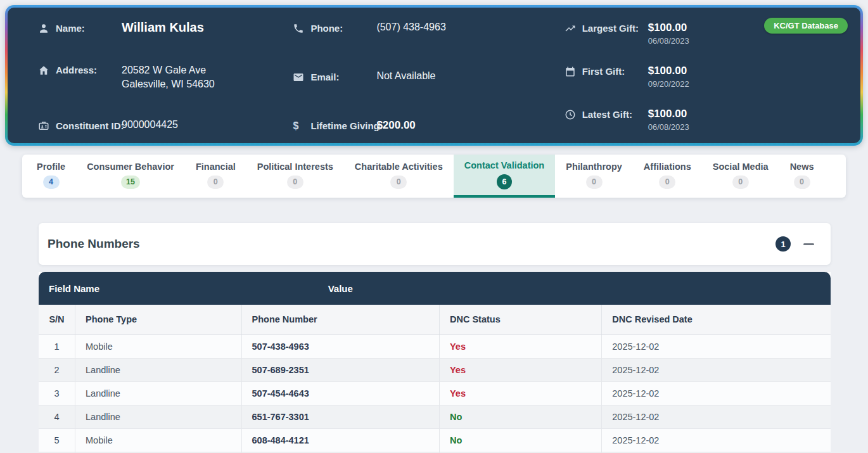 This screenshot has height=453, width=868. Describe the element at coordinates (57, 440) in the screenshot. I see `sn-cell: 5` at that location.